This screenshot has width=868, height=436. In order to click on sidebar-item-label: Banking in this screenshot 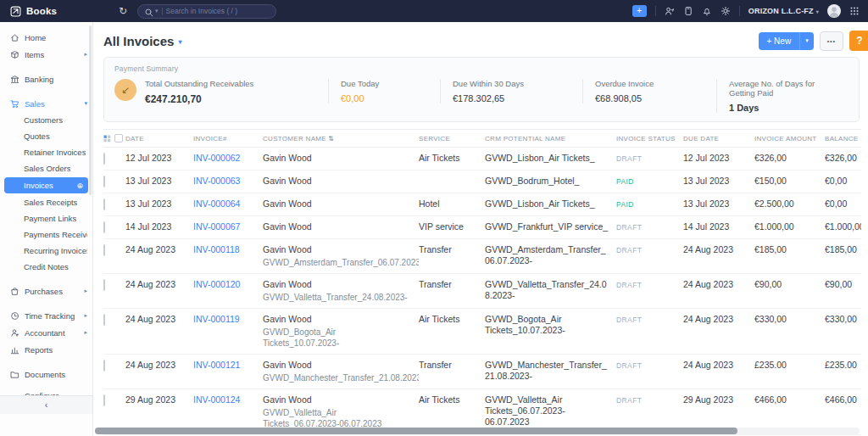, I will do `click(39, 80)`.